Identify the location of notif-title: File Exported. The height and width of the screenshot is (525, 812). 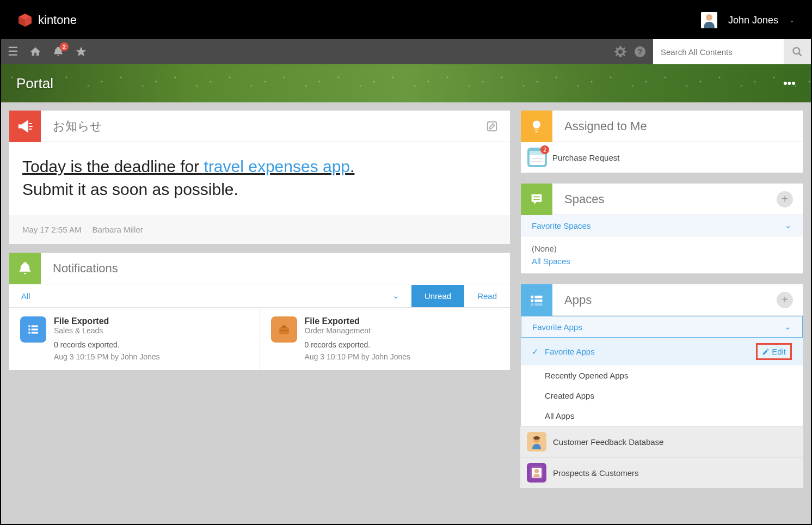
(402, 321).